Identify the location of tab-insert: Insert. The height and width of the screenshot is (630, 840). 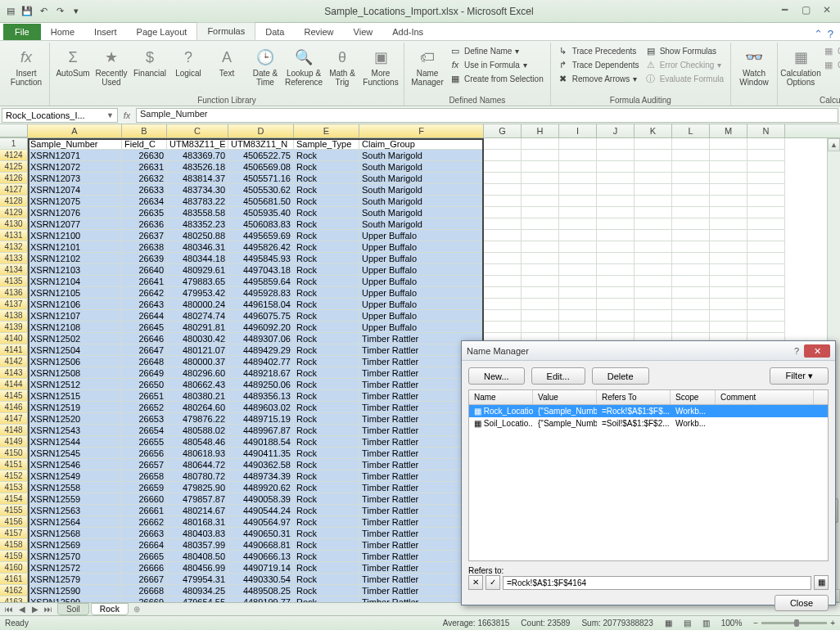
(106, 32).